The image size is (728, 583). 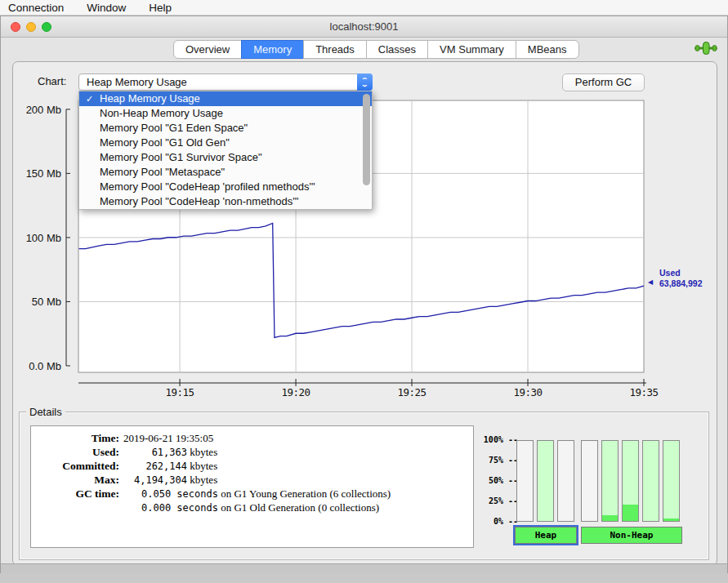 I want to click on dropdown-option: Memory Pool "CodeHeap 'profiled nmethods…, so click(x=226, y=187).